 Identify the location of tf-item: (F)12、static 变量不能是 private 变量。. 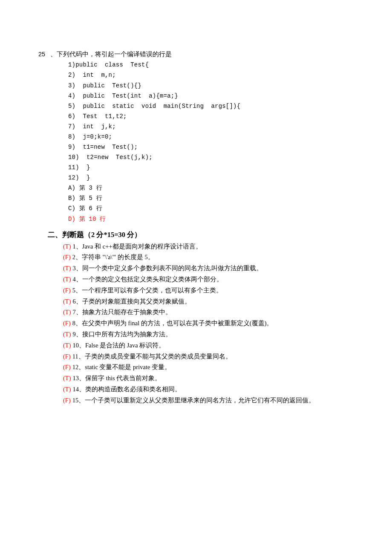
(208, 367).